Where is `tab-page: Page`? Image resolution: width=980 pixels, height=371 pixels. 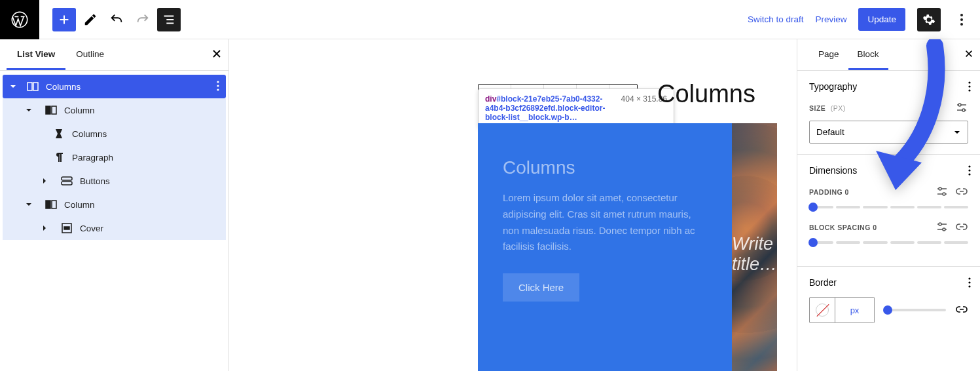
tab-page: Page is located at coordinates (829, 55).